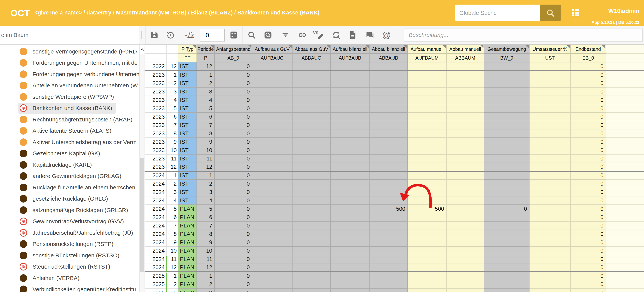 This screenshot has height=292, width=644. What do you see at coordinates (67, 108) in the screenshot?
I see `tree-item-selected: Bankkonten und Kasse (BANK)` at bounding box center [67, 108].